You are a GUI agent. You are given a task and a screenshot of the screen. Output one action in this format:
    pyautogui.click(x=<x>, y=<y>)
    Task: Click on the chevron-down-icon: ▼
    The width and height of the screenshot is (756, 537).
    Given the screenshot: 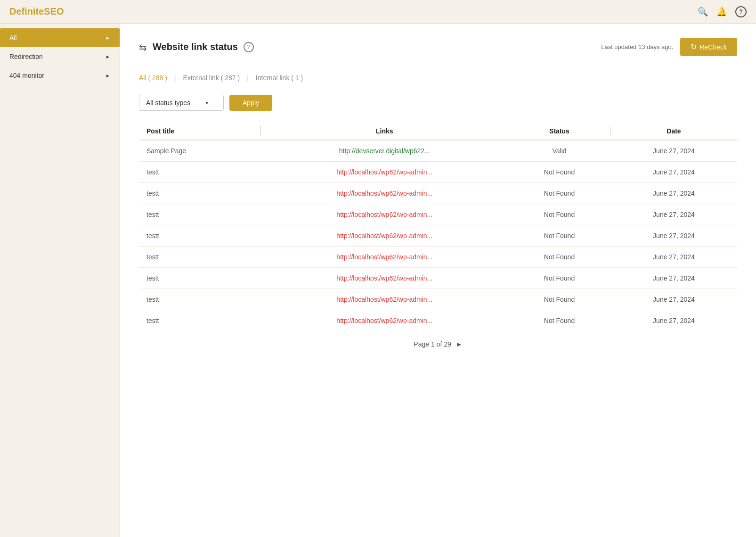 What is the action you would take?
    pyautogui.click(x=207, y=103)
    